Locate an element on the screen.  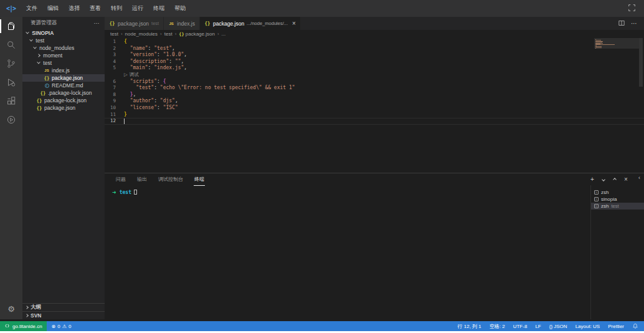
panel-header: 问题输出调试控制台终端+× is located at coordinates (374, 180).